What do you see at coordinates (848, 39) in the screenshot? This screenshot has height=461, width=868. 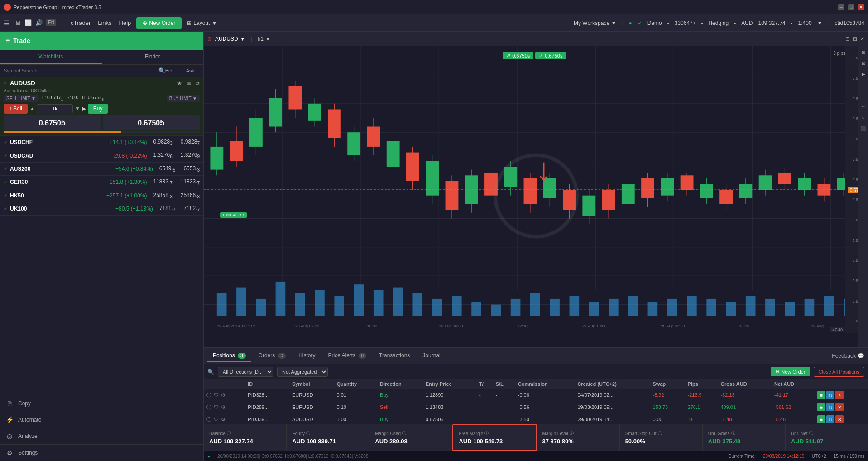 I see `chart-expand-icon: ⊡` at bounding box center [848, 39].